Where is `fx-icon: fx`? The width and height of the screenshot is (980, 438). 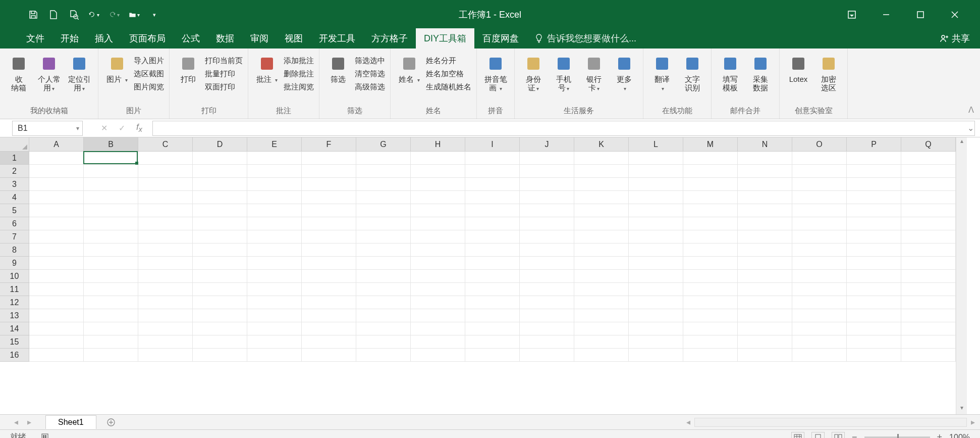
fx-icon: fx is located at coordinates (139, 128).